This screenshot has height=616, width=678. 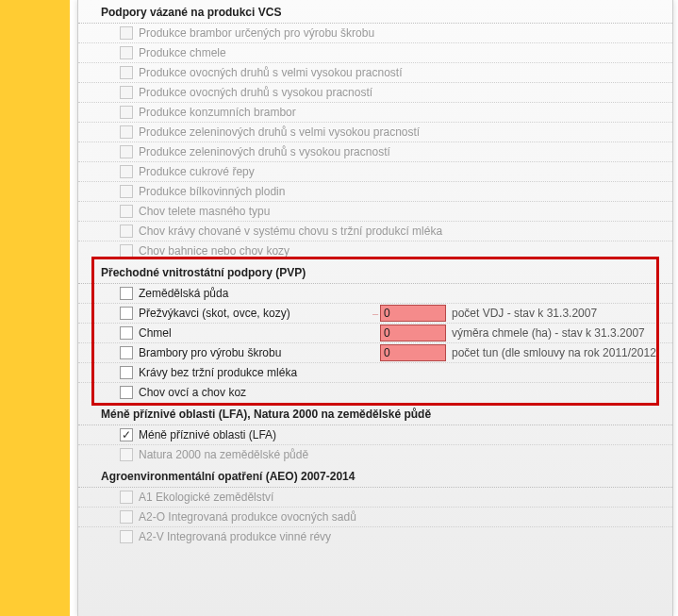 What do you see at coordinates (214, 251) in the screenshot?
I see `row-label: Chov bahnice nebo chov kozy` at bounding box center [214, 251].